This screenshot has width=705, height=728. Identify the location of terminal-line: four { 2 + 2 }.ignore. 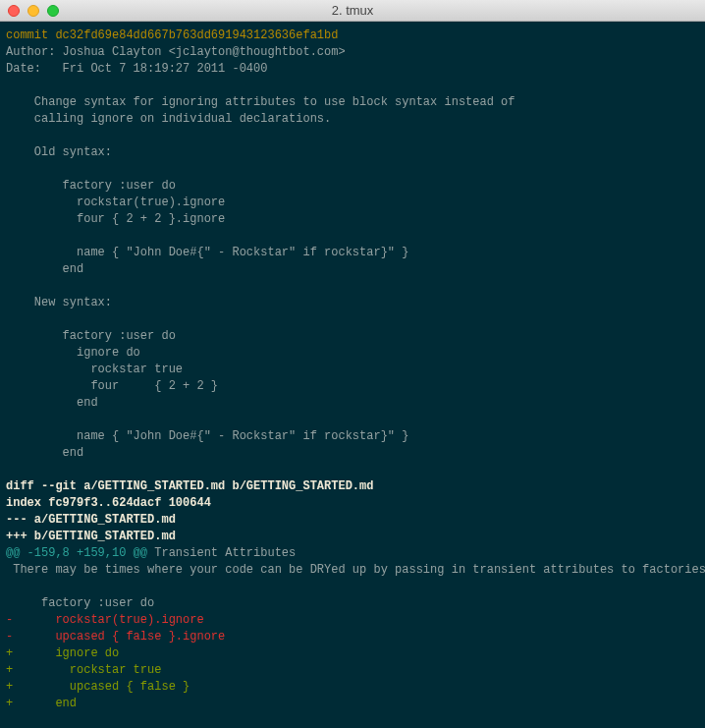
(352, 220).